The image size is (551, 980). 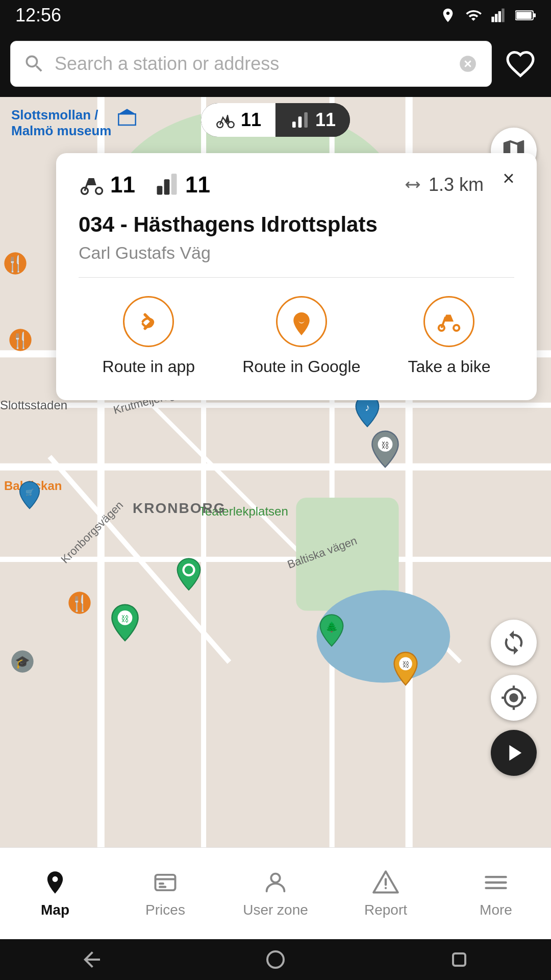 What do you see at coordinates (514, 643) in the screenshot?
I see `recenter-button` at bounding box center [514, 643].